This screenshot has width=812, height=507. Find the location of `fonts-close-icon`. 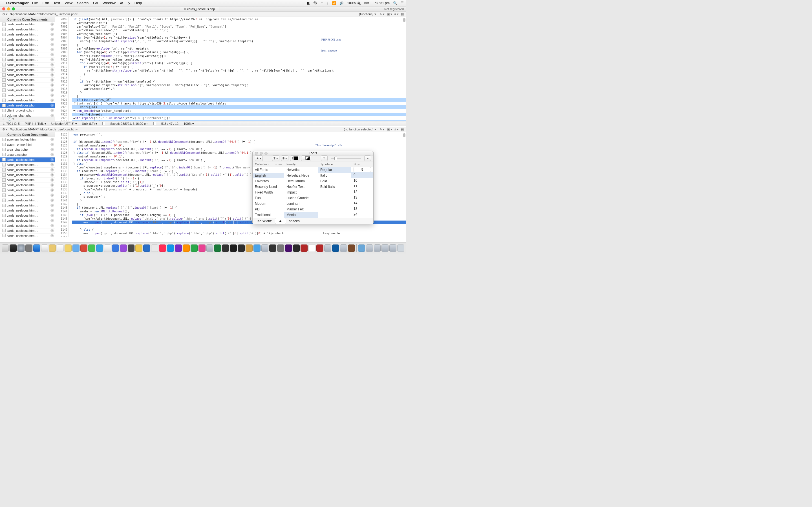

fonts-close-icon is located at coordinates (256, 154).